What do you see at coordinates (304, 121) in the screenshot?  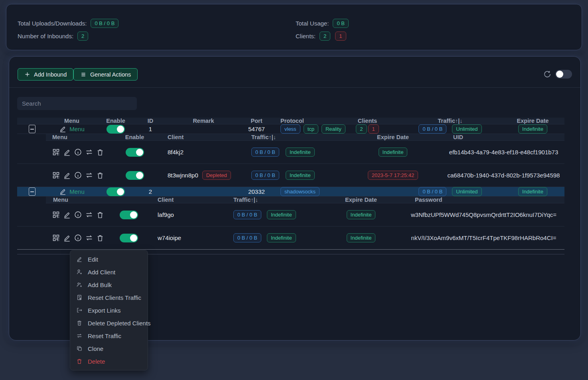 I see `col-protocol: Protocol` at bounding box center [304, 121].